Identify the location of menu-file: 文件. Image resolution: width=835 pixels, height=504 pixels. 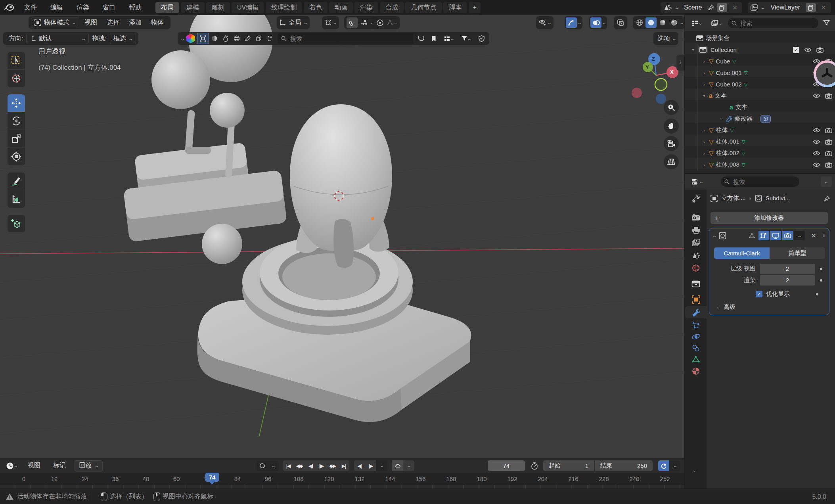
(31, 8).